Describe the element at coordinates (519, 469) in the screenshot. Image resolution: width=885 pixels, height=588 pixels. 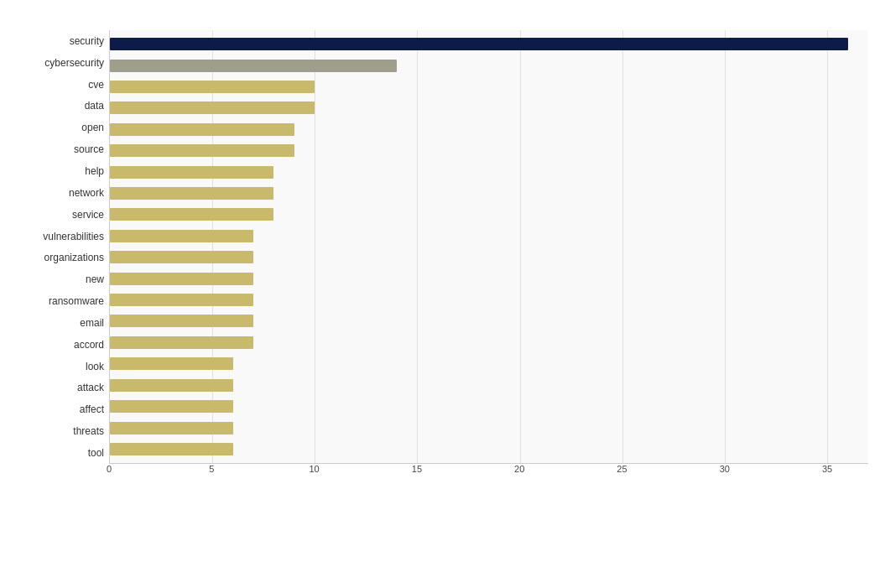
I see `x-tick: 20` at that location.